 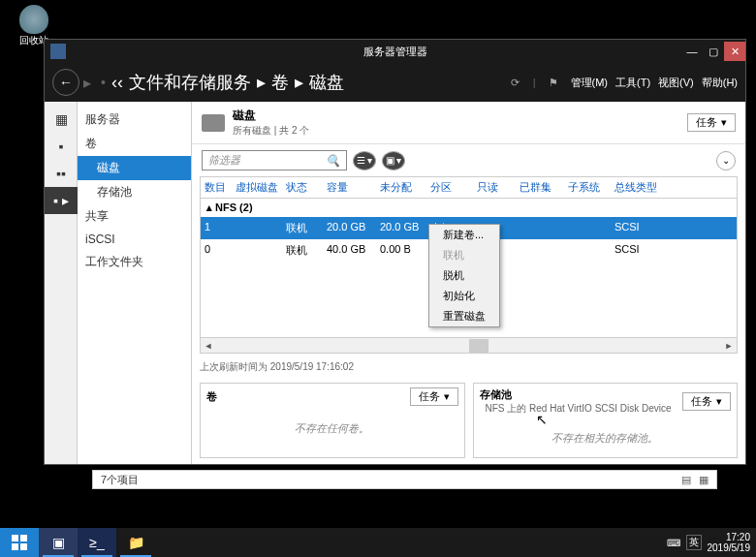 I want to click on nav-workfolders: 工作文件夹, so click(x=134, y=262).